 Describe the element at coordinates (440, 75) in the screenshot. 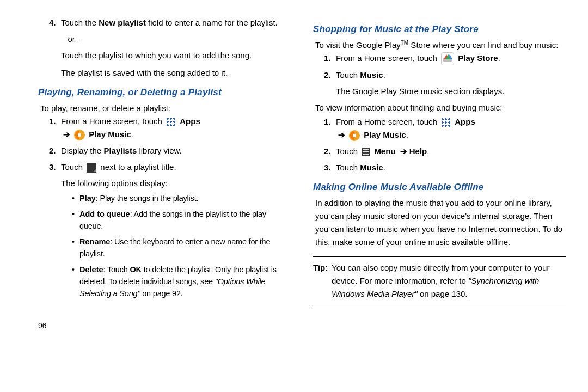

I see `shop-steps: 1. From a Home screen, touch Play Store.…` at that location.